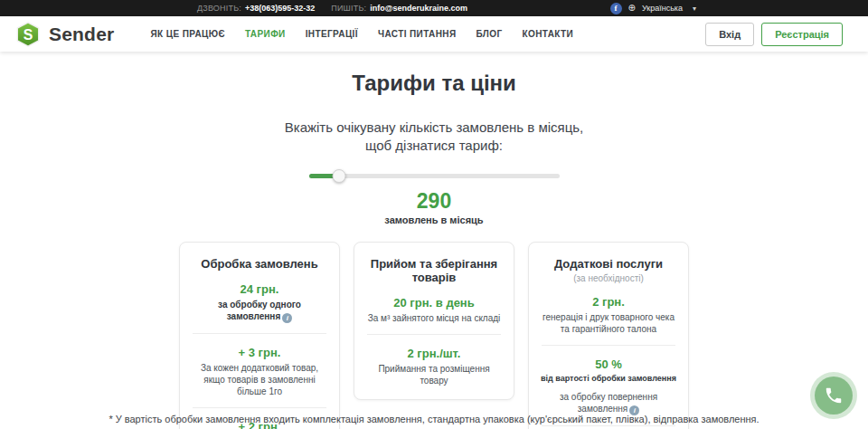 This screenshot has width=868, height=429. I want to click on callback-button, so click(834, 396).